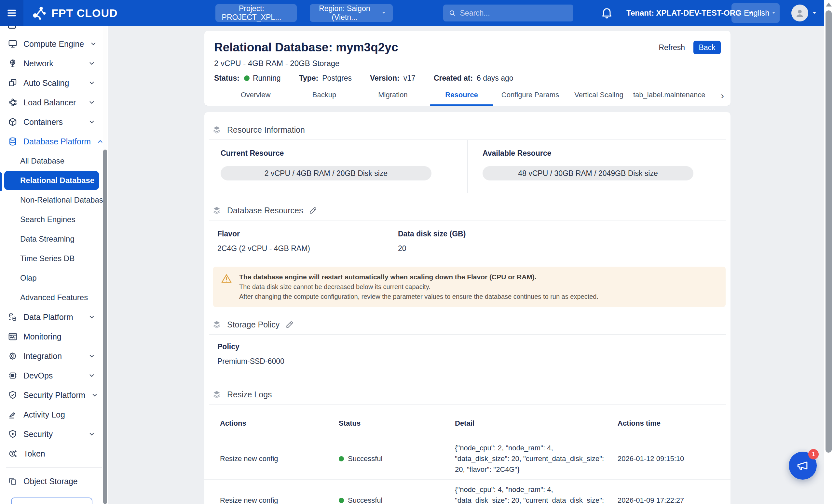  I want to click on bell-icon, so click(607, 13).